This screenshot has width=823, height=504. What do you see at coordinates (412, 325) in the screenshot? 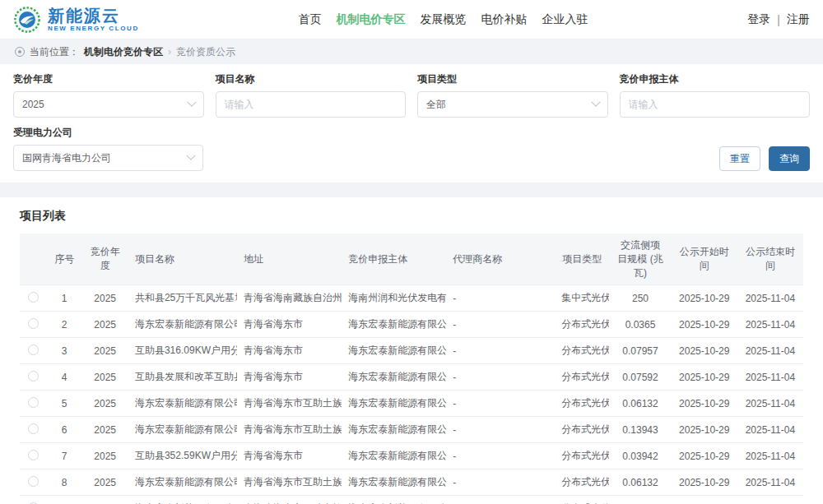
I see `table-row: 22025海东宏泰新能源有限公司庭院...青海省海东市海东宏泰新能源有限公司-分…` at bounding box center [412, 325].